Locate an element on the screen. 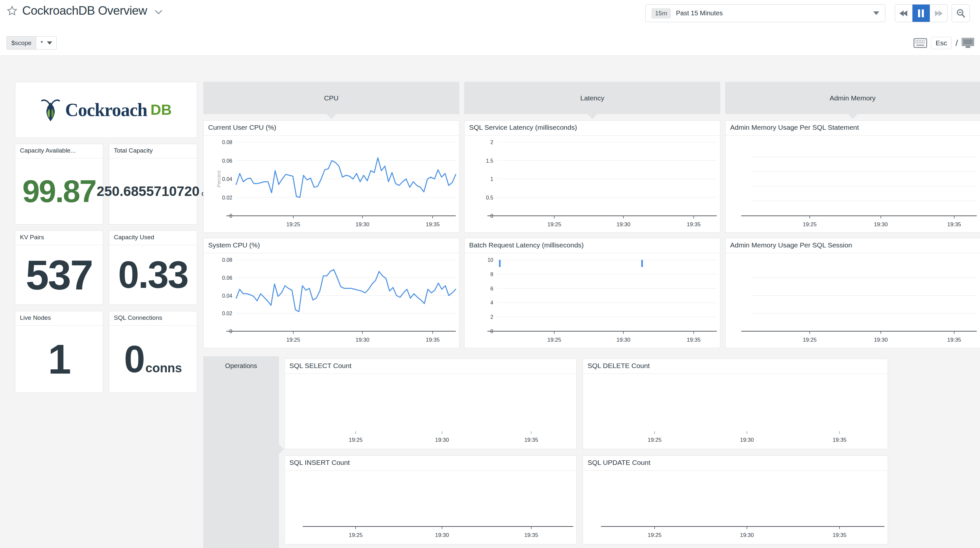 The image size is (980, 548). stat-value: 0.33 is located at coordinates (153, 275).